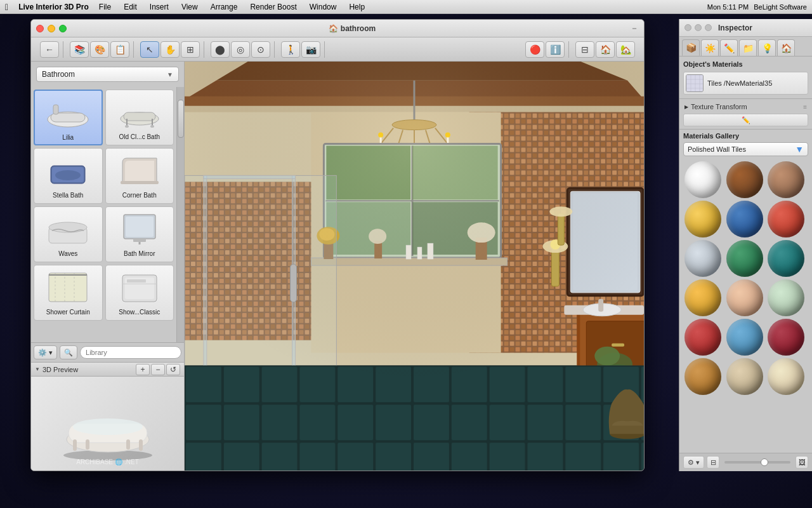 This screenshot has height=508, width=812. I want to click on slider-thumb, so click(764, 462).